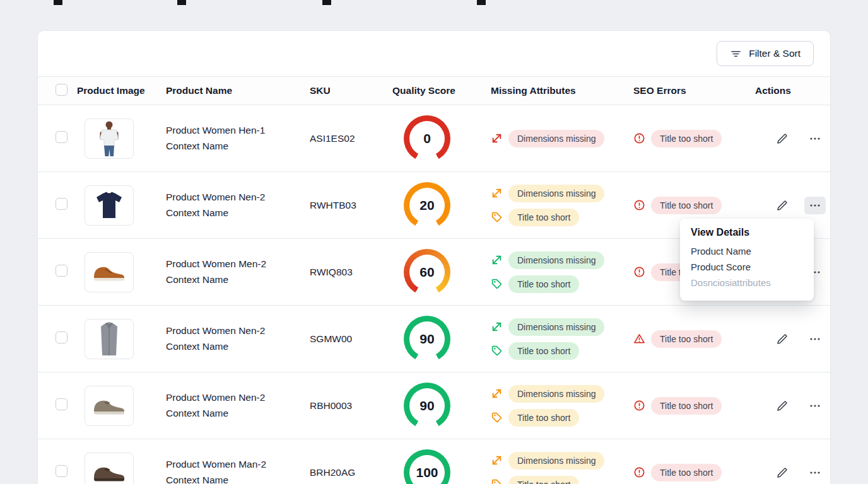 The width and height of the screenshot is (868, 484). What do you see at coordinates (427, 272) in the screenshot?
I see `quality-score-value: 60` at bounding box center [427, 272].